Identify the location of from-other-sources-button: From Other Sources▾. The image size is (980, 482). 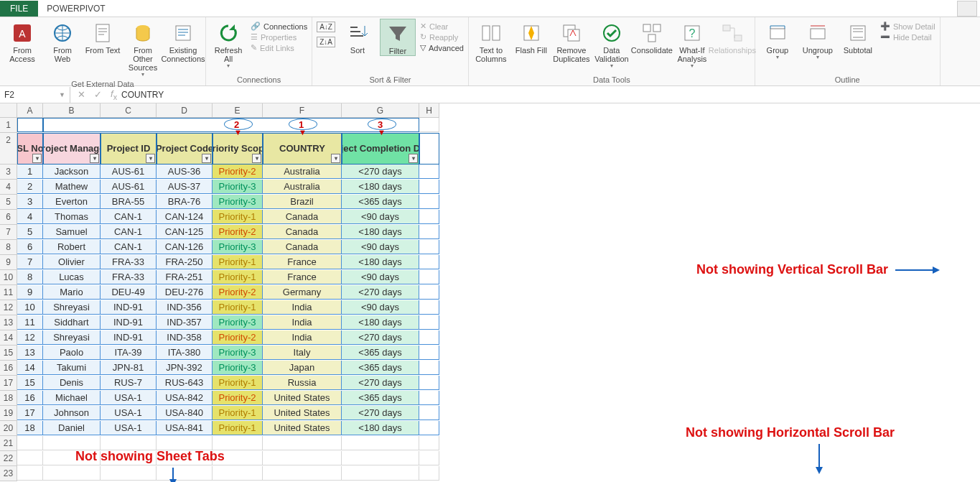
(143, 49).